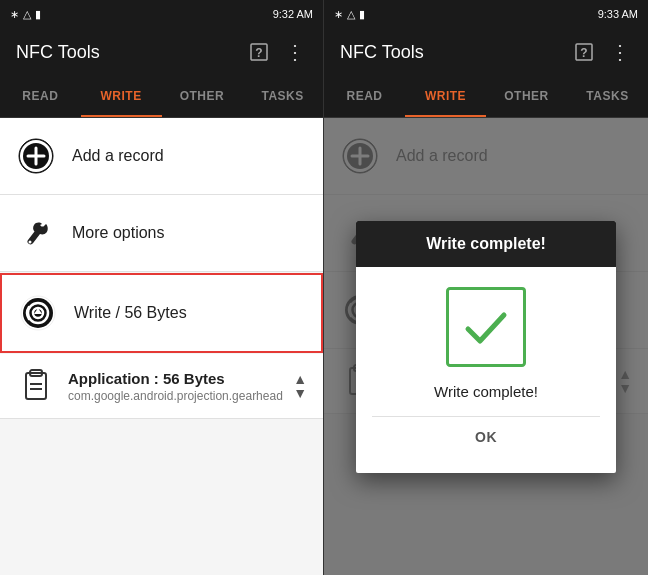 The height and width of the screenshot is (575, 648). I want to click on reorder-arrows-icon: ▲ ▼, so click(300, 386).